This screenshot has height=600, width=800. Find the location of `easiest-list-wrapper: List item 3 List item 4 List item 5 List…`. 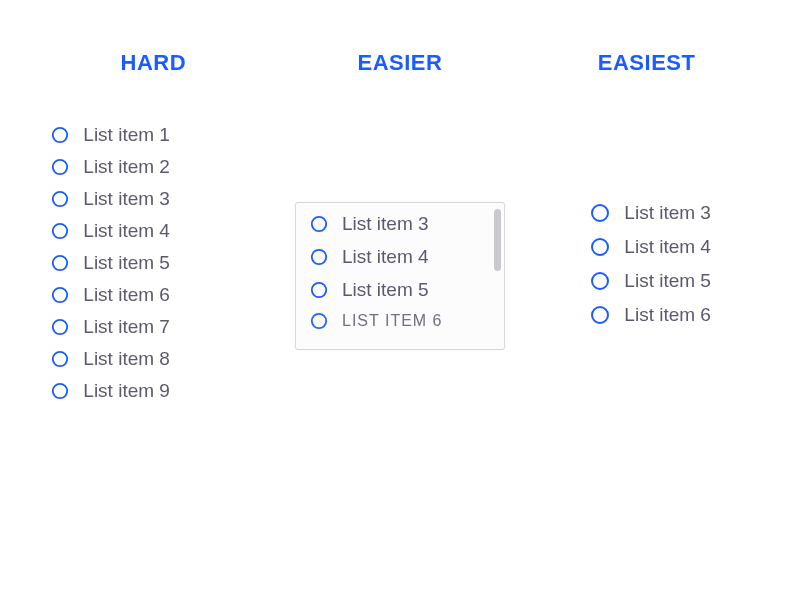

easiest-list-wrapper: List item 3 List item 4 List item 5 List… is located at coordinates (646, 264).